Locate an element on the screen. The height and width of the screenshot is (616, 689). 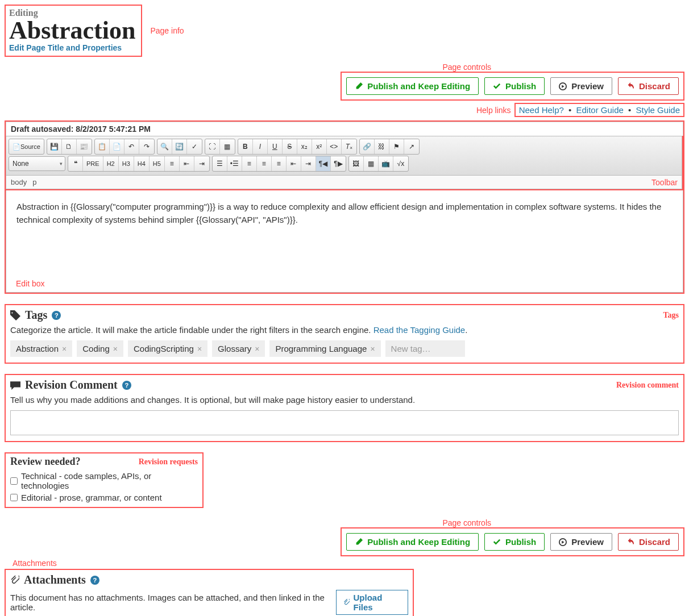
format-select: None is located at coordinates (37, 164).